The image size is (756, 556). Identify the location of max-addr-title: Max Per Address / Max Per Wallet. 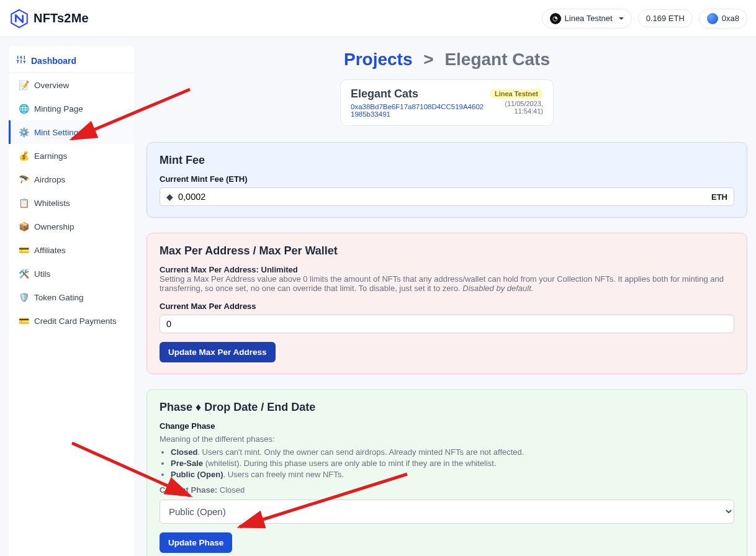
(447, 251).